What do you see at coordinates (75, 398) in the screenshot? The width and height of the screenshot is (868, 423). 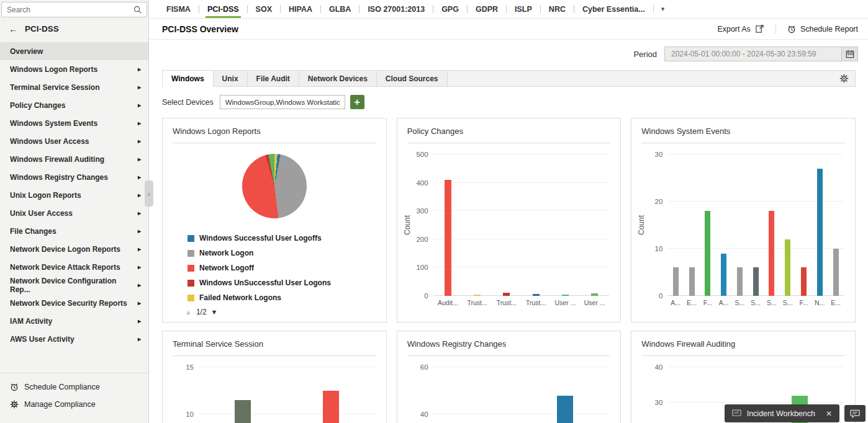 I see `sidebar-footer: Schedule Compliance Manage Compliance` at bounding box center [75, 398].